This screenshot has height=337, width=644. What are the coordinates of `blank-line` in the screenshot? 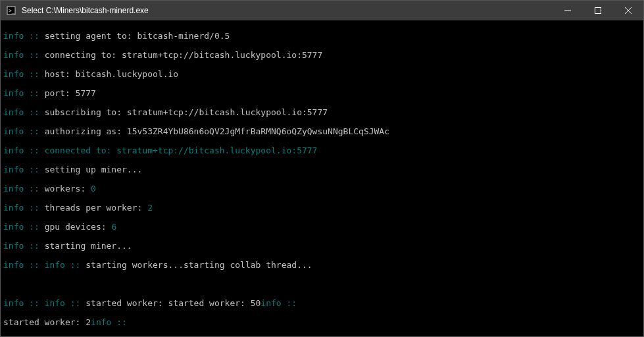 It's located at (322, 284).